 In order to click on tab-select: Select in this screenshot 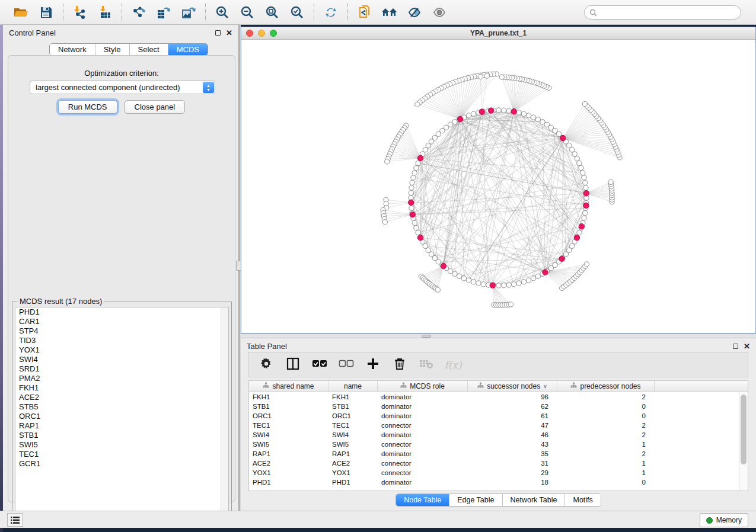, I will do `click(149, 50)`.